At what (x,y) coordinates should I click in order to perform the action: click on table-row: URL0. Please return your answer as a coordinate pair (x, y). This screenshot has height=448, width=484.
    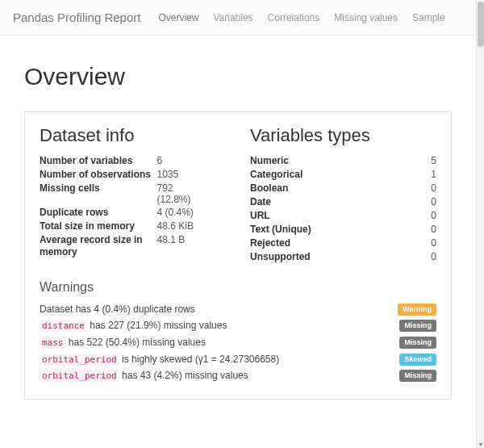
    Looking at the image, I should click on (344, 216).